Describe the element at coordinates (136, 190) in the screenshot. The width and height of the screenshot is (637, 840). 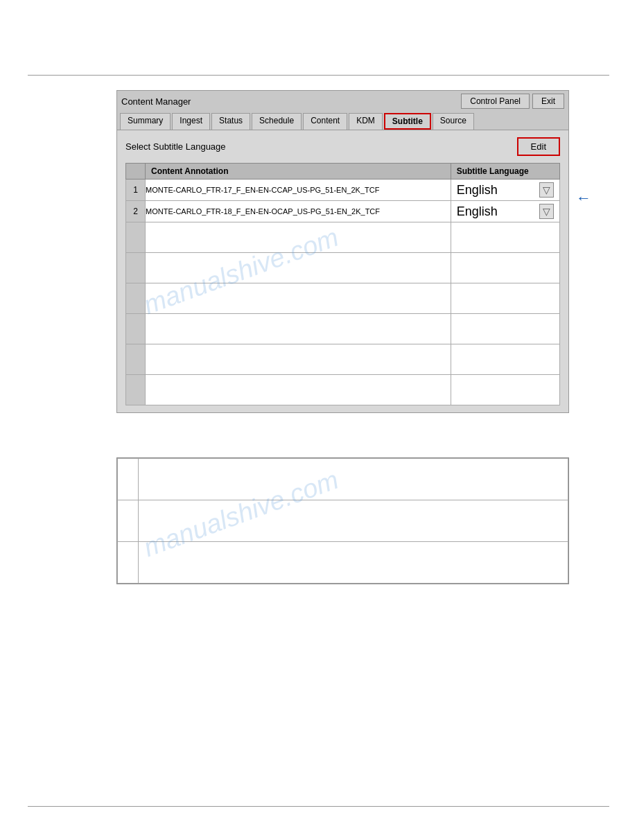
I see `row1-num: 1` at that location.